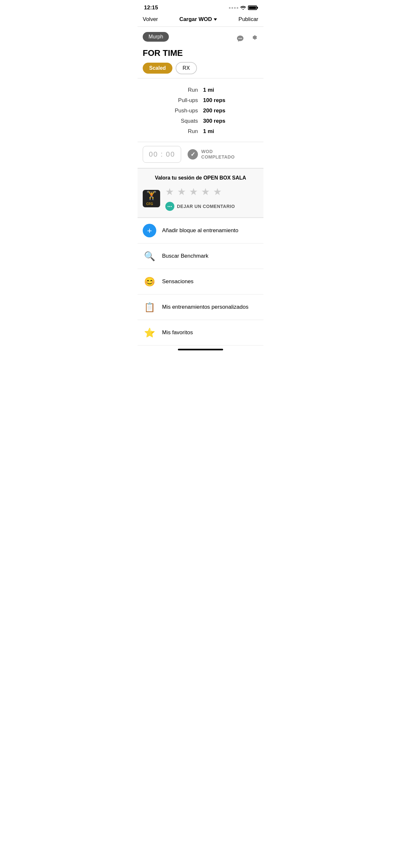 The image size is (401, 868). What do you see at coordinates (174, 100) in the screenshot?
I see `exercise-name: Pull-ups` at bounding box center [174, 100].